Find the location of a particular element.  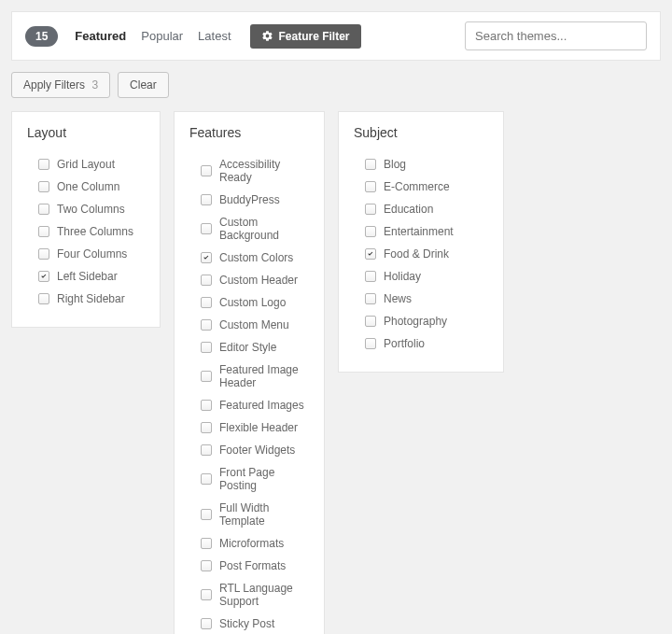

filter-option: Footer Widgets is located at coordinates (249, 450).